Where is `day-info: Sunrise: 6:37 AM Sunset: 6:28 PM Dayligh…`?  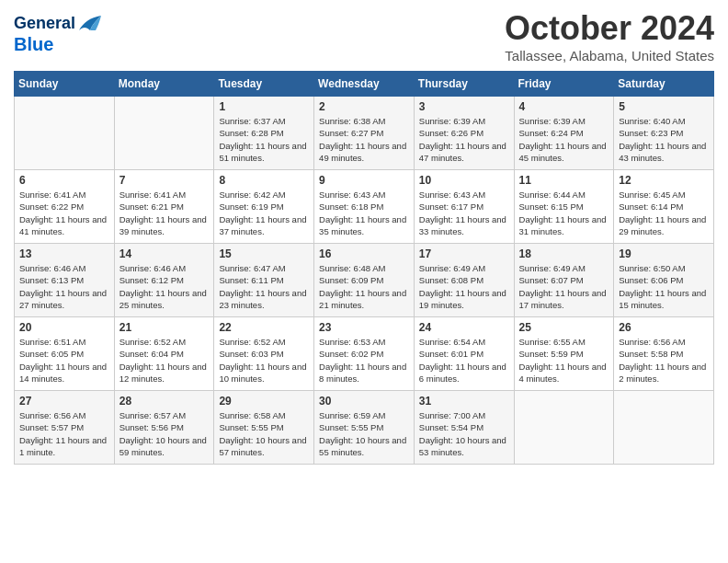
day-info: Sunrise: 6:37 AM Sunset: 6:28 PM Dayligh… is located at coordinates (264, 140).